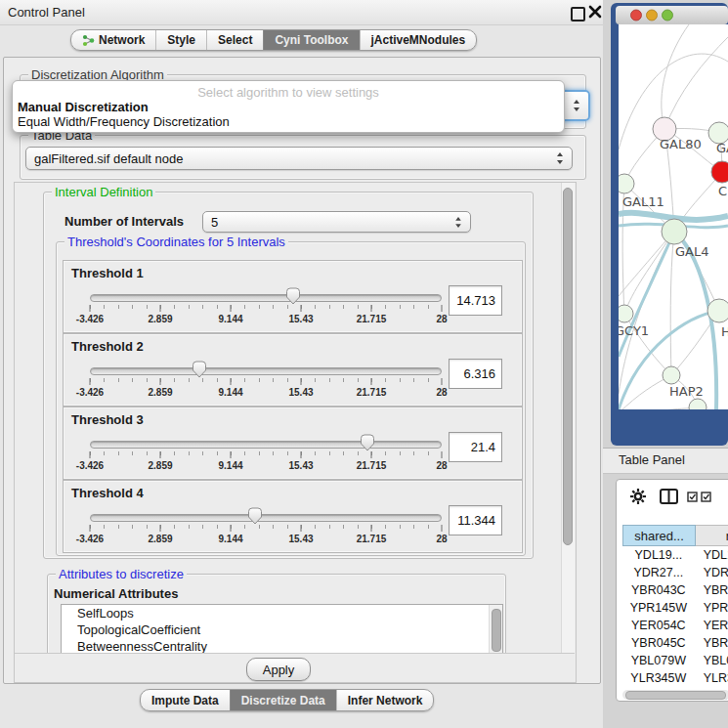 The height and width of the screenshot is (728, 728). What do you see at coordinates (711, 678) in the screenshot?
I see `cell-name: YLR3` at bounding box center [711, 678].